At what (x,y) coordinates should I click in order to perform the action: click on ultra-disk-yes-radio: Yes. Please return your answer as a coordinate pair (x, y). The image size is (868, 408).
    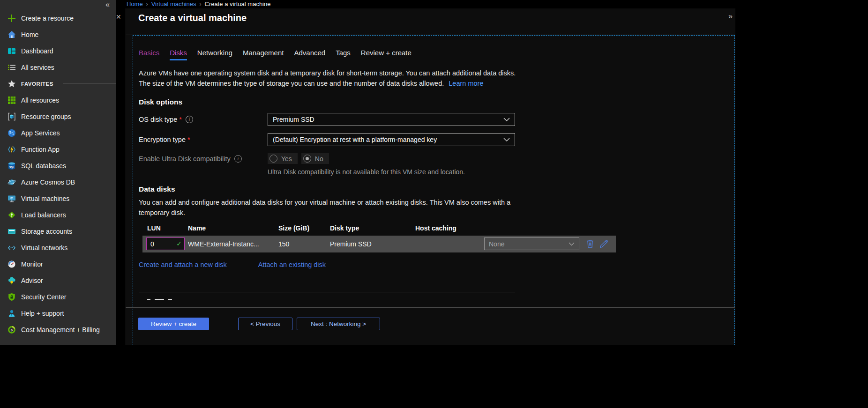
    Looking at the image, I should click on (283, 158).